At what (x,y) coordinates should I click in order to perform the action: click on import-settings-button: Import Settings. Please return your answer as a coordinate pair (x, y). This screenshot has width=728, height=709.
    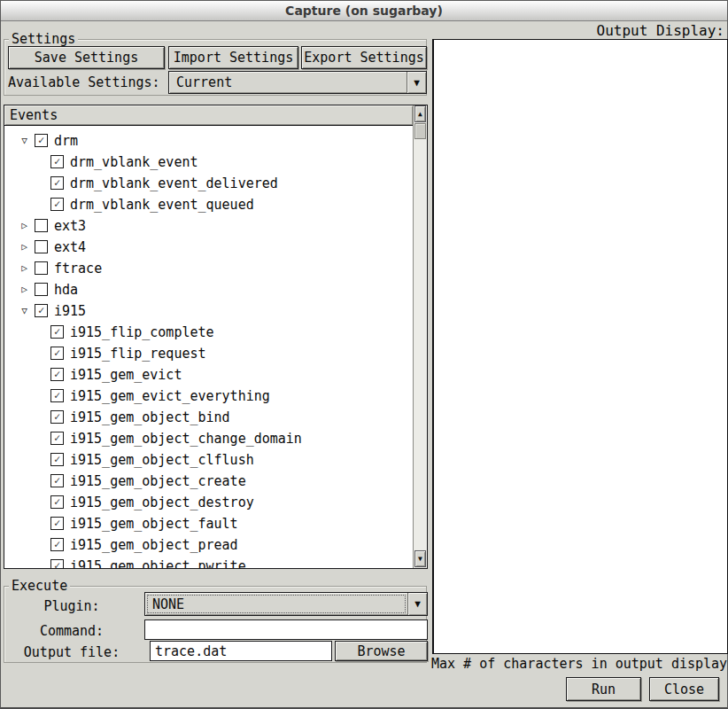
    Looking at the image, I should click on (234, 58).